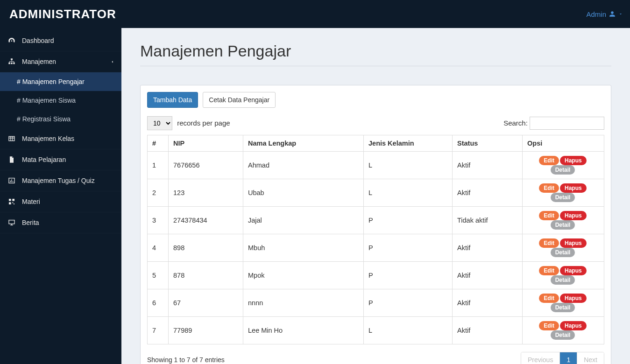  I want to click on sidebar-item-materi: Materi, so click(61, 202).